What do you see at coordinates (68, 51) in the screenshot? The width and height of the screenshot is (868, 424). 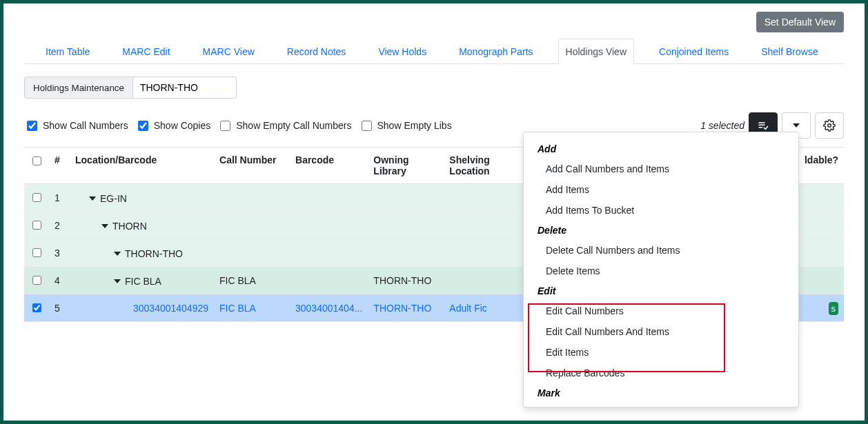 I see `tab-item-table: Item Table` at bounding box center [68, 51].